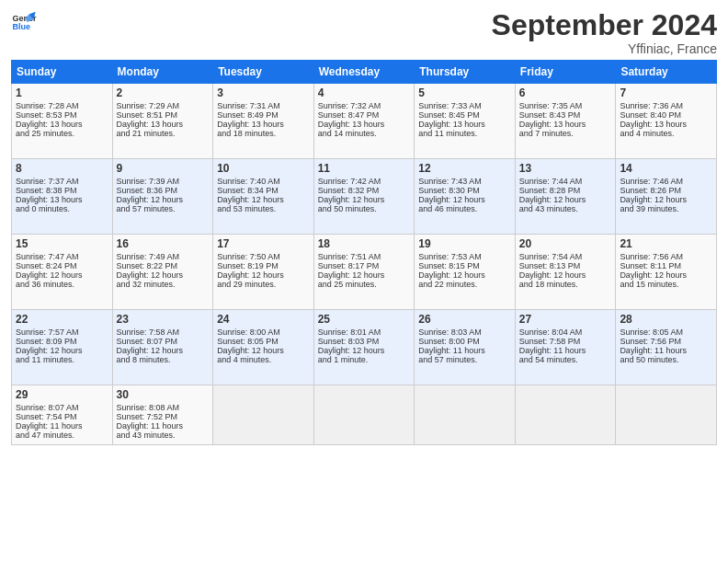 This screenshot has width=728, height=563. I want to click on calendar-cell: 15Sunrise: 7:47 AMSunset: 8:24 PMDayligh…, so click(63, 272).